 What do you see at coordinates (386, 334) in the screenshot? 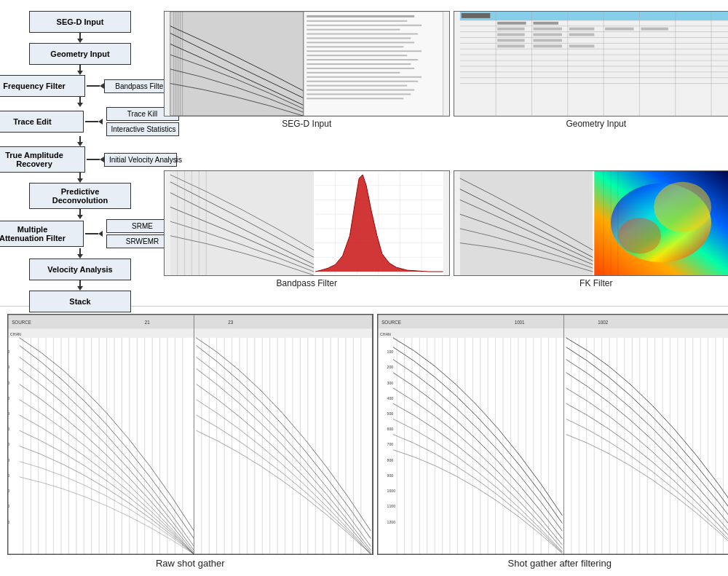
I see `svg-text: CHAN` at bounding box center [386, 334].